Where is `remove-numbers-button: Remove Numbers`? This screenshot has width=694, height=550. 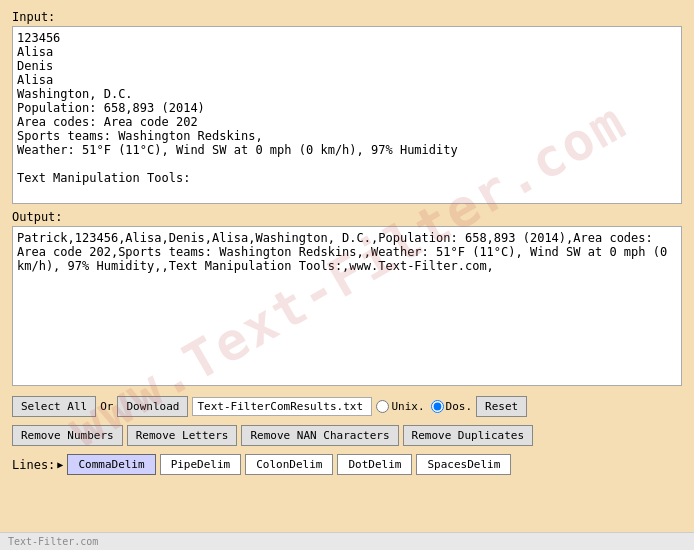
remove-numbers-button: Remove Numbers is located at coordinates (68, 436).